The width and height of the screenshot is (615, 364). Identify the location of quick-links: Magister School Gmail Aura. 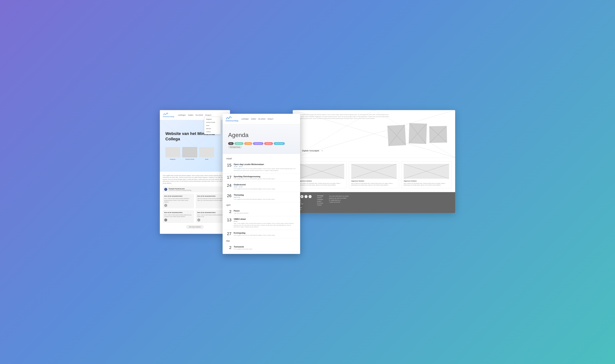
(195, 154).